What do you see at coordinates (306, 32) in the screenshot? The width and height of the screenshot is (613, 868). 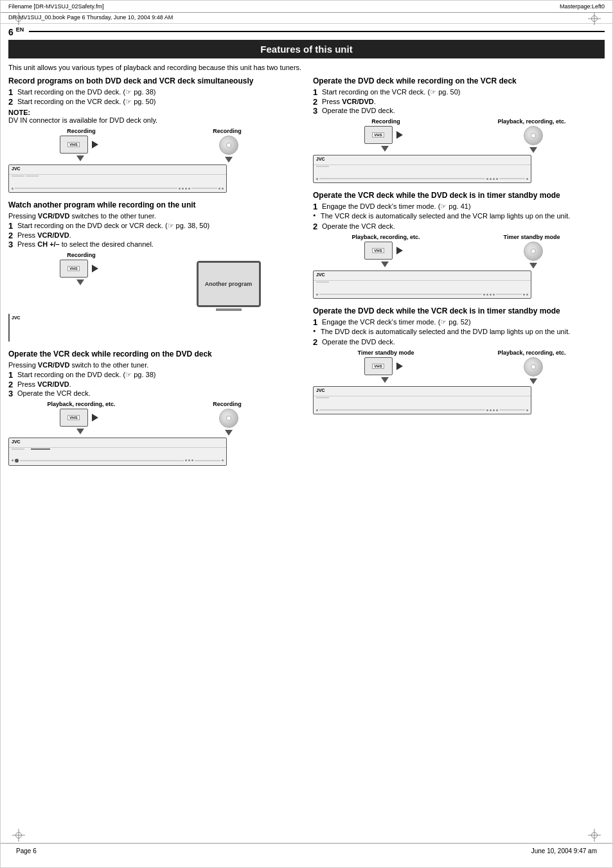 I see `page-num-area: 6 EN` at bounding box center [306, 32].